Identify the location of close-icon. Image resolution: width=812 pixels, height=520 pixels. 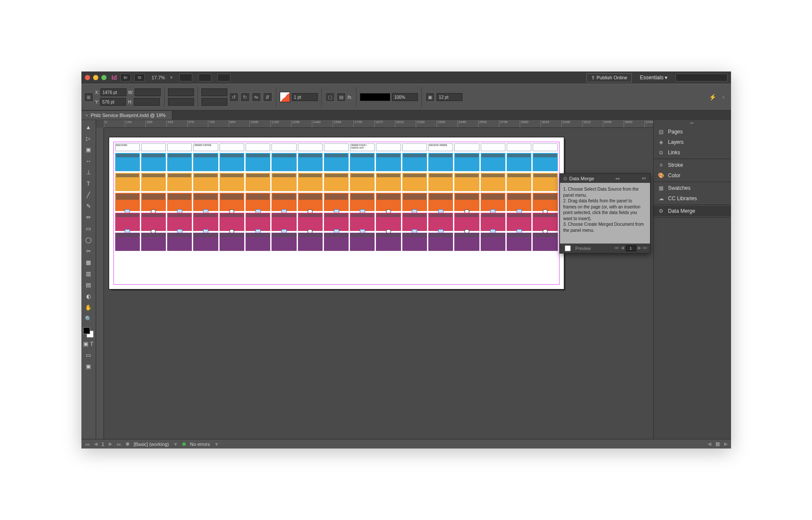
(87, 78).